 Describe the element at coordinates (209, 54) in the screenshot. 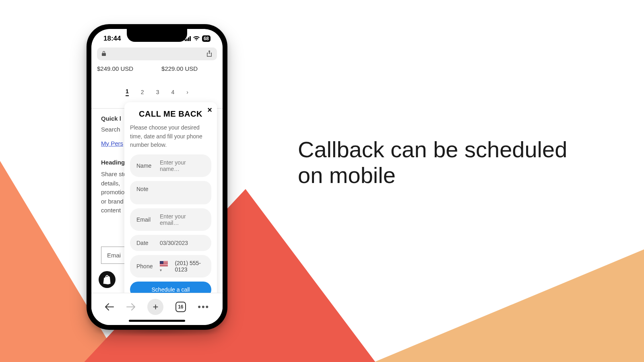

I see `share-icon` at that location.